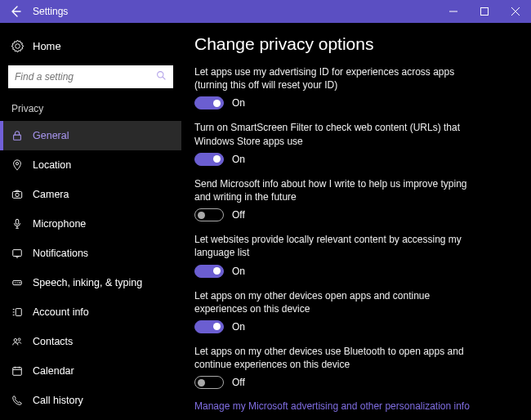 Image resolution: width=531 pixels, height=420 pixels. I want to click on sidebar-item-label: Speech, inking, & typing, so click(87, 283).